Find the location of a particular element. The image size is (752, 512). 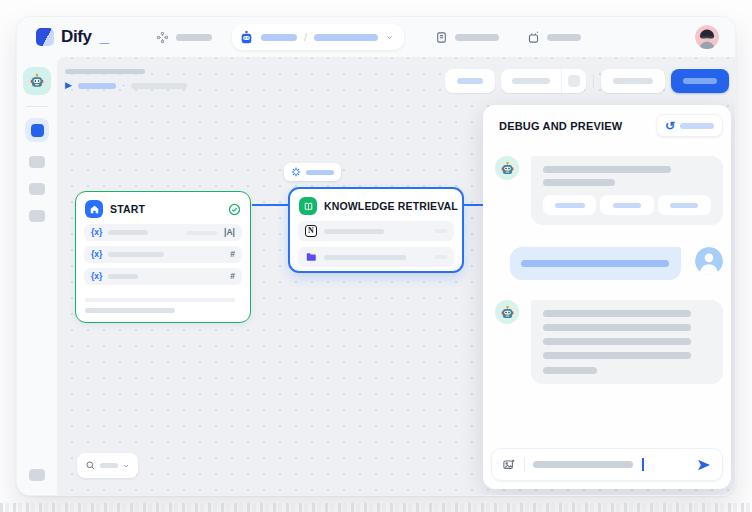

node-running-badge is located at coordinates (312, 172).